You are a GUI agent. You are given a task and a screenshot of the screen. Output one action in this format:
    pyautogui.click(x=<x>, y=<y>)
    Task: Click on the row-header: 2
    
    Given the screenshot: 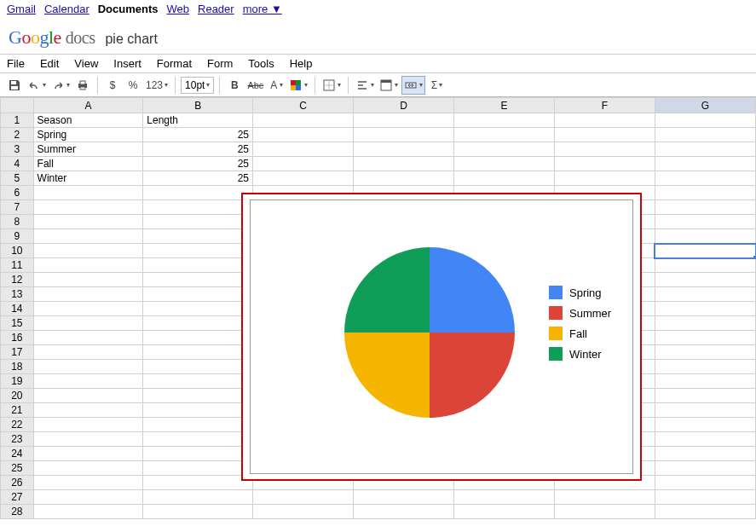 What is the action you would take?
    pyautogui.click(x=17, y=135)
    